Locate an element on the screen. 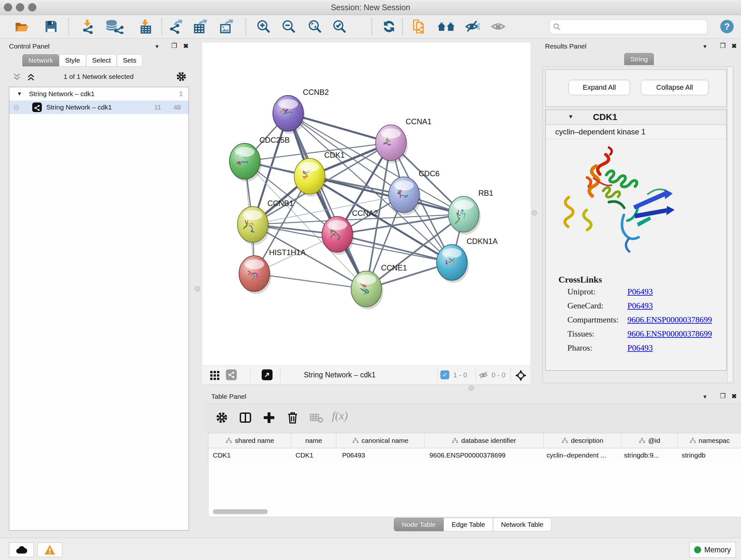 Image resolution: width=741 pixels, height=560 pixels. refresh-icon is located at coordinates (389, 26).